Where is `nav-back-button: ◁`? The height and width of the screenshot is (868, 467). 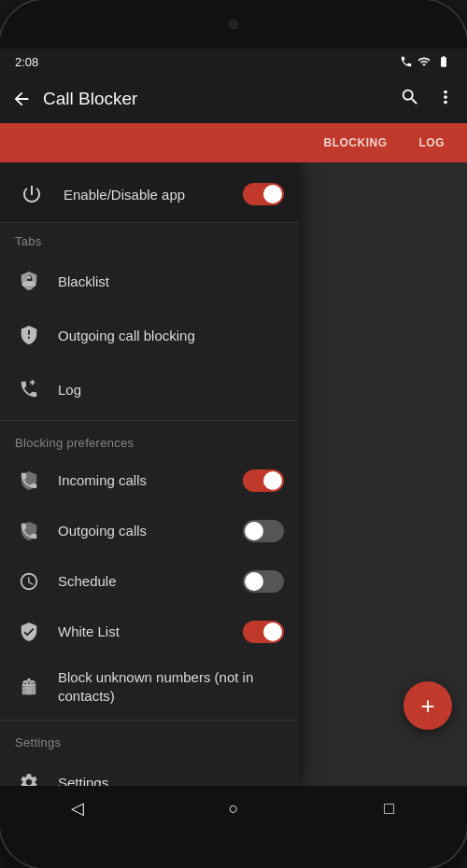
nav-back-button: ◁ is located at coordinates (78, 808).